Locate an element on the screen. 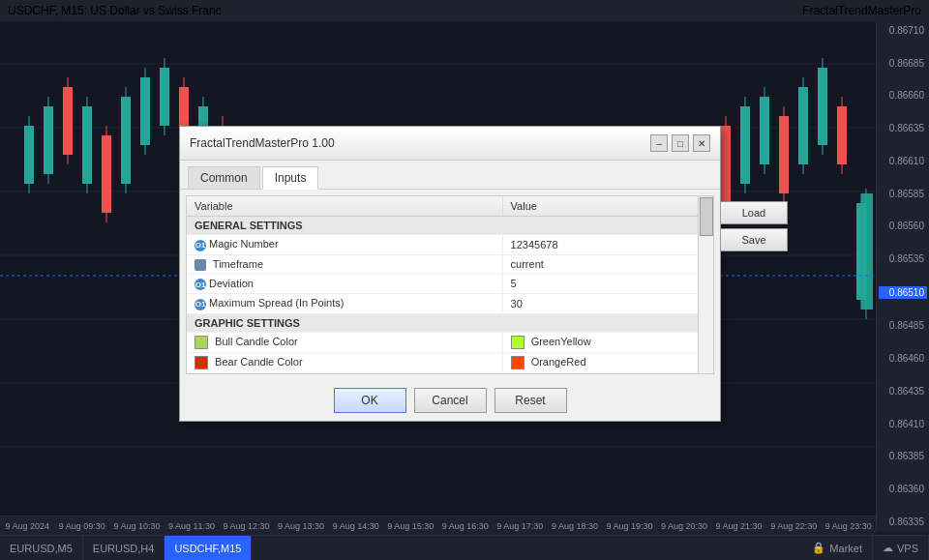 The height and width of the screenshot is (560, 929). value-cell: 12345678 is located at coordinates (608, 246).